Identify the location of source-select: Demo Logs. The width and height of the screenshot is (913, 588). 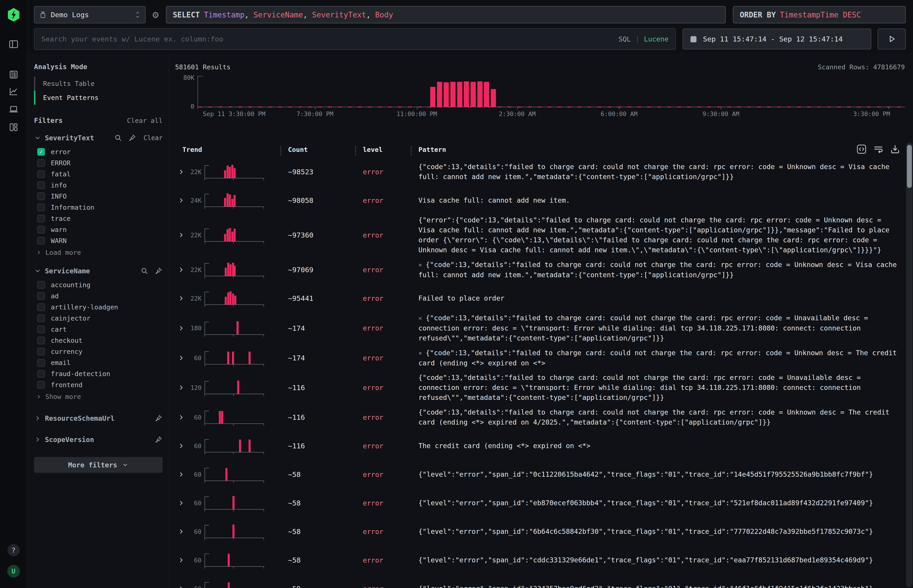
(90, 15).